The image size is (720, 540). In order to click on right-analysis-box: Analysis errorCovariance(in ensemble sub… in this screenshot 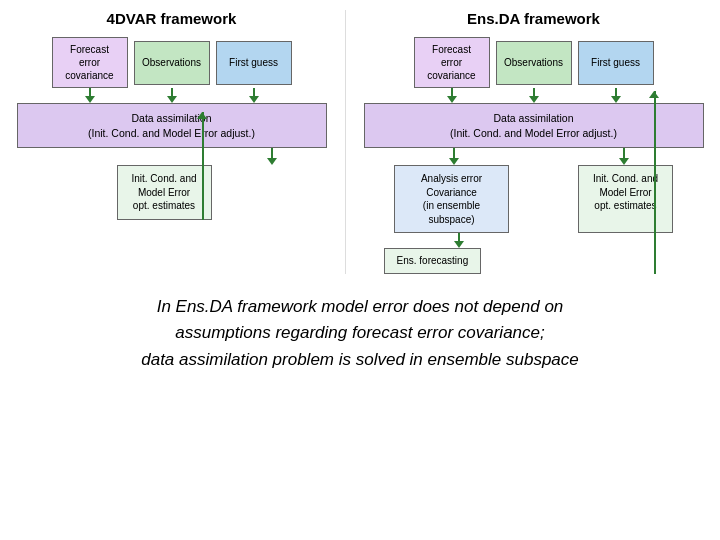, I will do `click(452, 199)`.